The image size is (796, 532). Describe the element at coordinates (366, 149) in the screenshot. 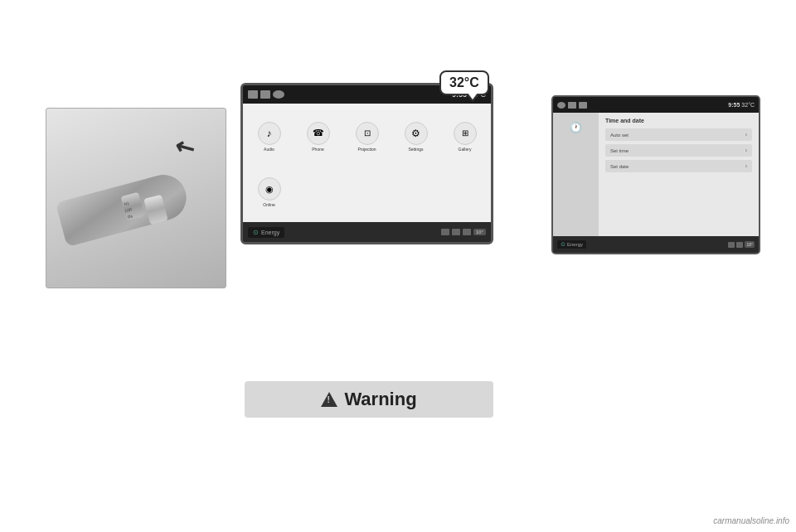

I see `app-projection-label: Projection` at that location.